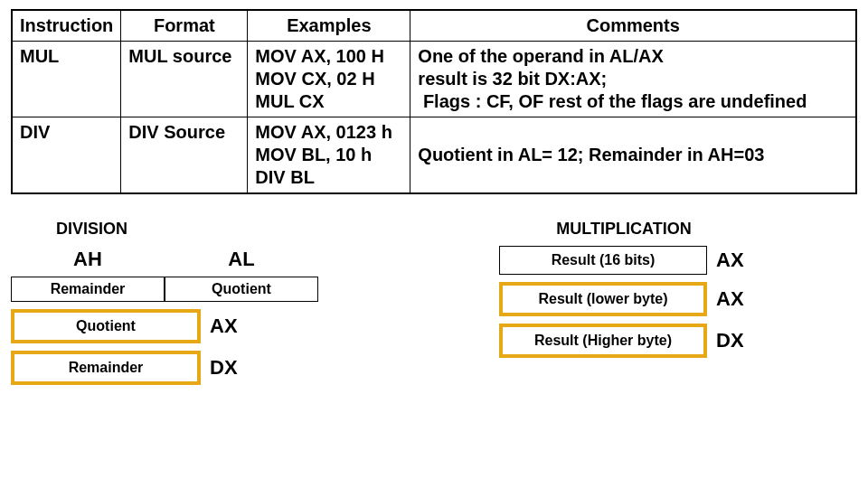 The image size is (868, 488). I want to click on quotient-box: Quotient, so click(106, 326).